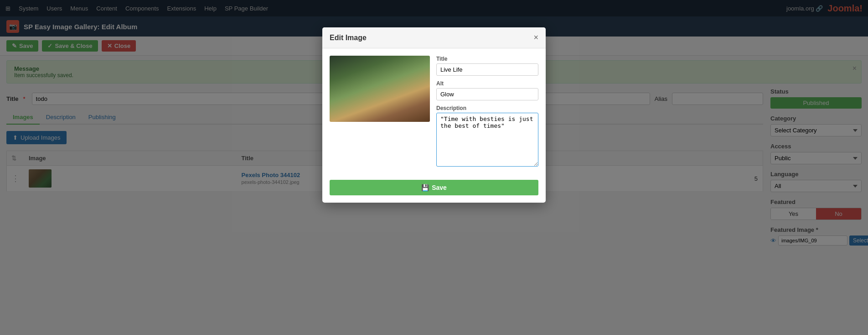 The height and width of the screenshot is (335, 868). What do you see at coordinates (434, 112) in the screenshot?
I see `modal-body: Title Alt Description "Time with besties…` at bounding box center [434, 112].